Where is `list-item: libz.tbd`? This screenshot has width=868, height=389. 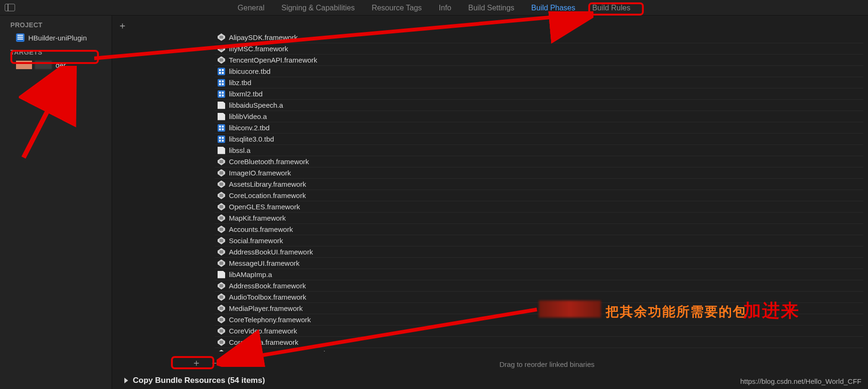
list-item: libz.tbd is located at coordinates (539, 82).